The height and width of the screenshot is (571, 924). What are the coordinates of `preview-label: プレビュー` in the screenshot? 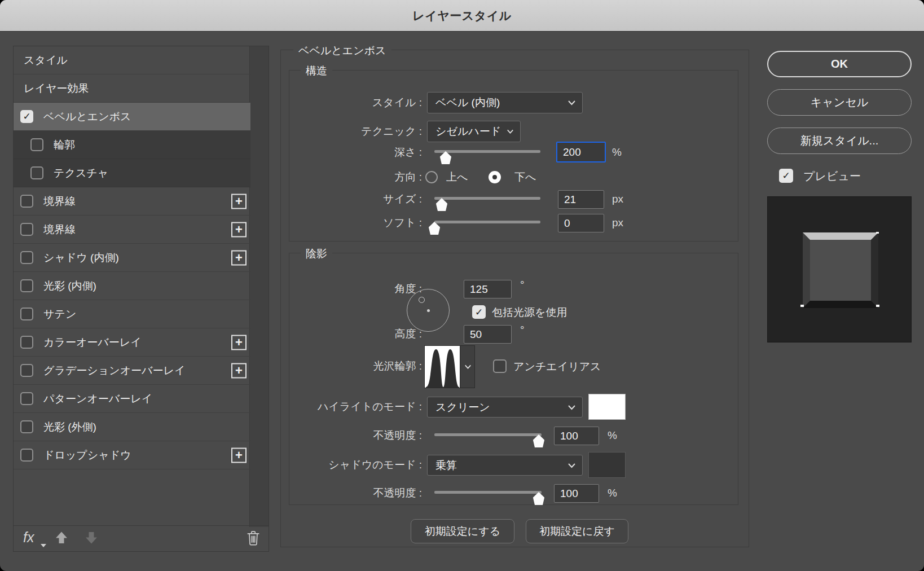 It's located at (832, 176).